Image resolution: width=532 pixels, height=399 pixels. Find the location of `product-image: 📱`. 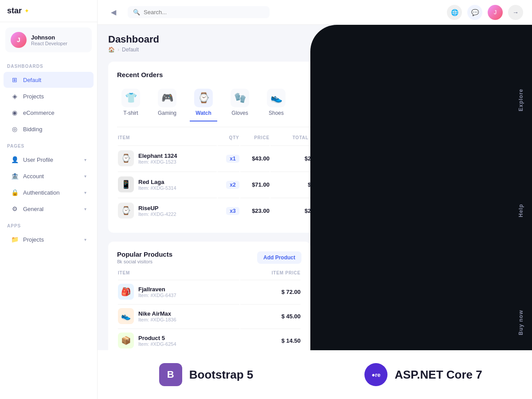

product-image: 📱 is located at coordinates (126, 184).